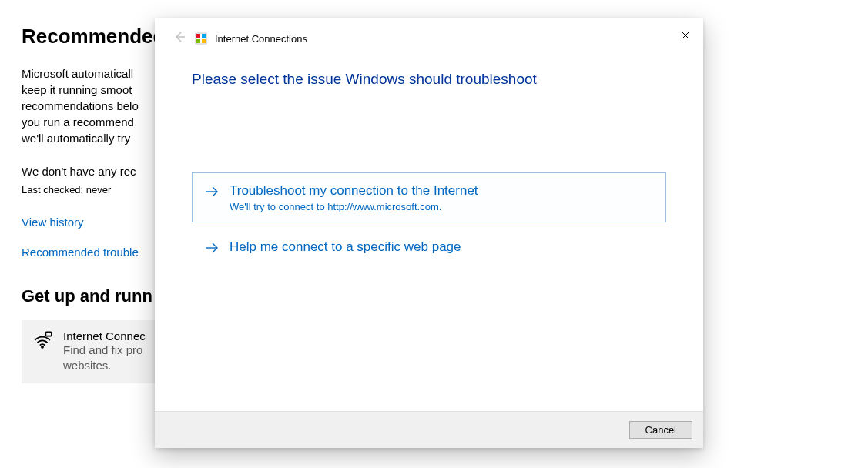 This screenshot has width=868, height=468. What do you see at coordinates (429, 247) in the screenshot?
I see `option-specific-webpage: Help me connect to a specific web page` at bounding box center [429, 247].